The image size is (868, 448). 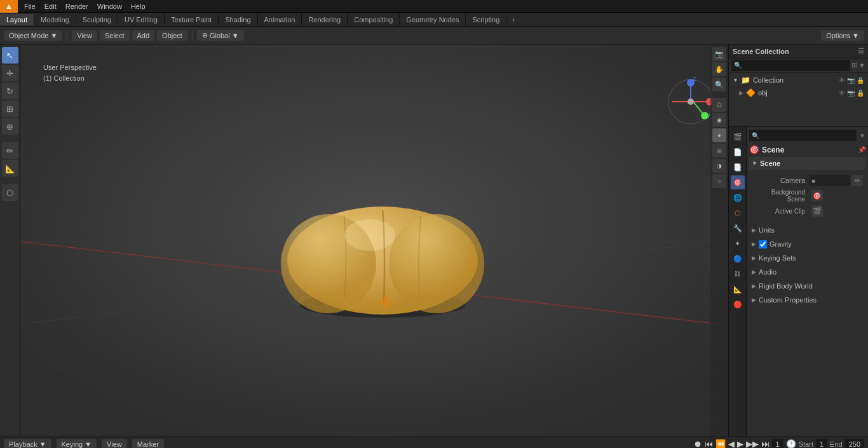 I want to click on tab-modeling: Modeling, so click(x=55, y=20).